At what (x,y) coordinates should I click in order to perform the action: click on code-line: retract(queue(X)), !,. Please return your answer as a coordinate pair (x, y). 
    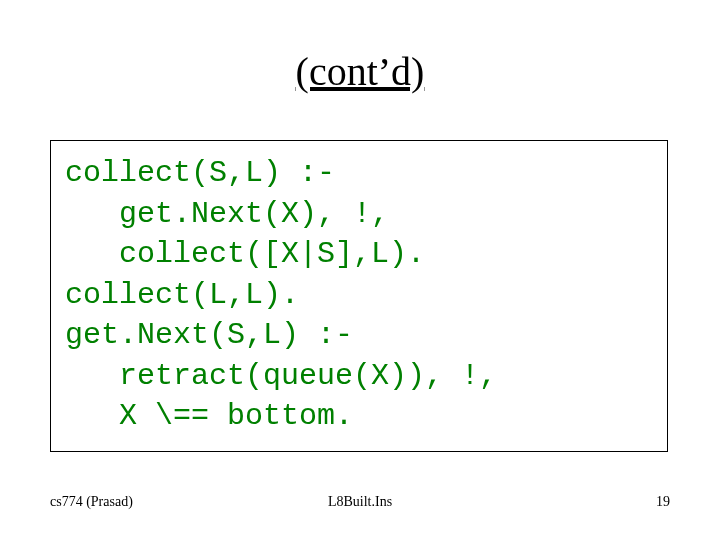
    Looking at the image, I should click on (359, 376).